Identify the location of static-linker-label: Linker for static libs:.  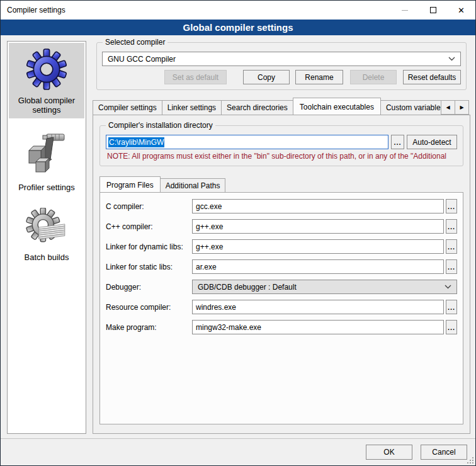
(149, 267).